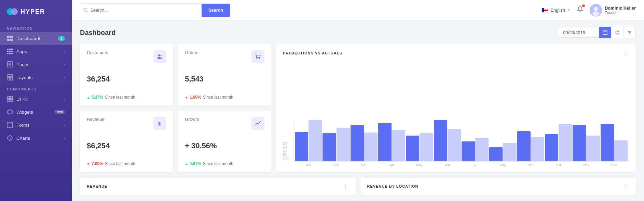 The height and width of the screenshot is (201, 644). What do you see at coordinates (461, 143) in the screenshot?
I see `bar-group-container: JanFebMarAprMayJunJulAugSepOctNovDec` at bounding box center [461, 143].